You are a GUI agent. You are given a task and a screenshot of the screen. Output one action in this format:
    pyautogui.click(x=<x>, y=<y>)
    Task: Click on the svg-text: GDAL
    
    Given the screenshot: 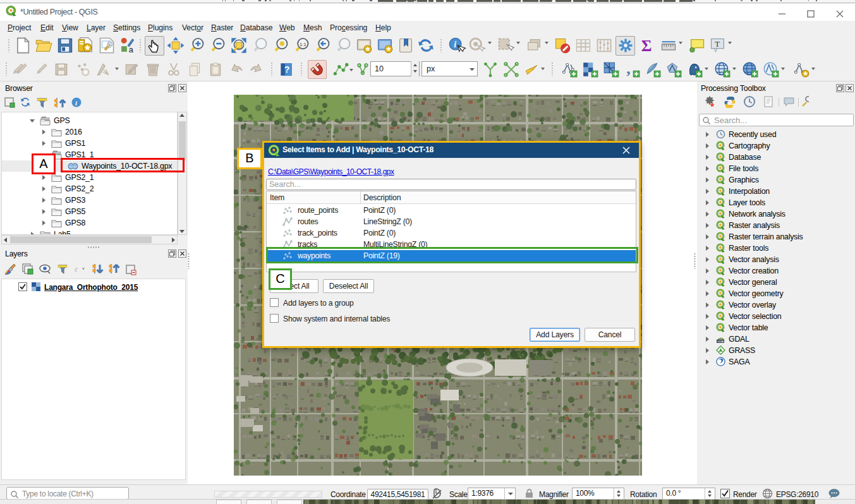 What is the action you would take?
    pyautogui.click(x=721, y=341)
    